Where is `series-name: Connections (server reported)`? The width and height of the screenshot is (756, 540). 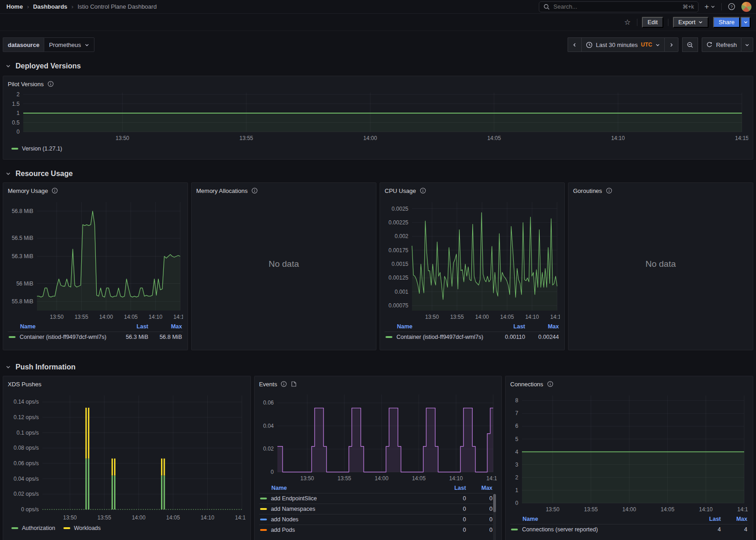
series-name: Connections (server reported) is located at coordinates (560, 530).